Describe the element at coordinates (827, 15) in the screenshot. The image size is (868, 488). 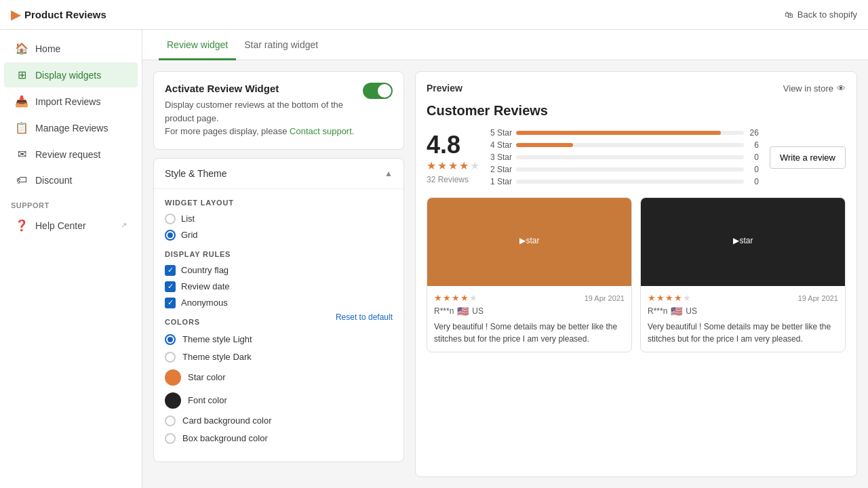
I see `back-label: Back to shopify` at that location.